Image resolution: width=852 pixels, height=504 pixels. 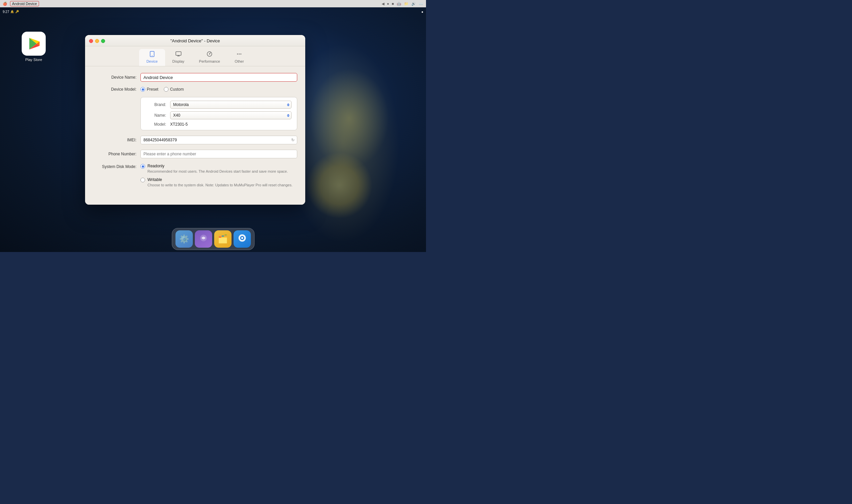 What do you see at coordinates (195, 135) in the screenshot?
I see `dialog-content: Device Name: Device Model: Preset Custom` at bounding box center [195, 135].